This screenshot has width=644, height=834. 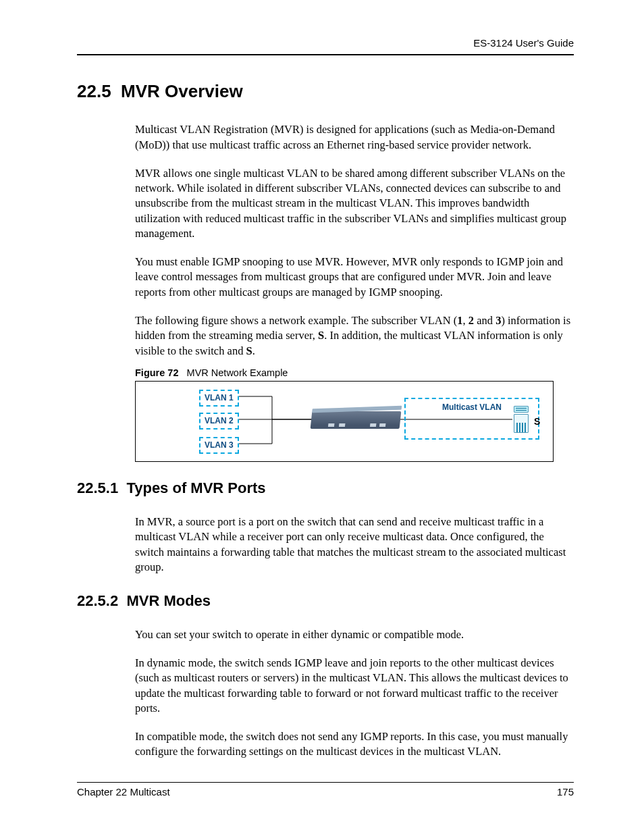 What do you see at coordinates (537, 421) in the screenshot?
I see `server-label: S` at bounding box center [537, 421].